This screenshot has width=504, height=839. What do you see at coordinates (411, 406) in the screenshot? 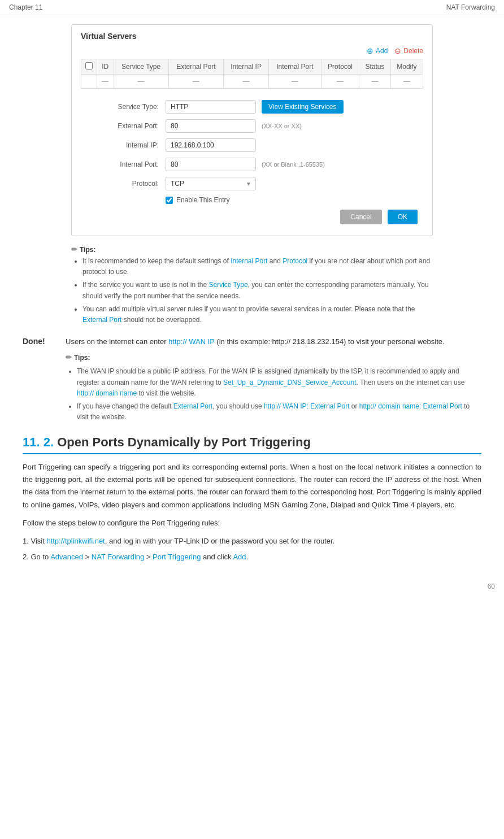
I see `domain-ext-link: http:// domain name: External Port` at bounding box center [411, 406].